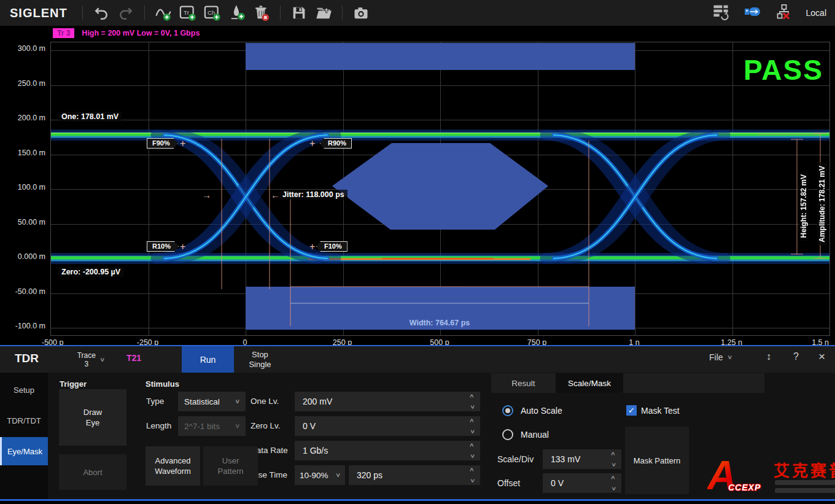  I want to click on zero-level-annotation: Zero: -200.95 µV, so click(91, 272).